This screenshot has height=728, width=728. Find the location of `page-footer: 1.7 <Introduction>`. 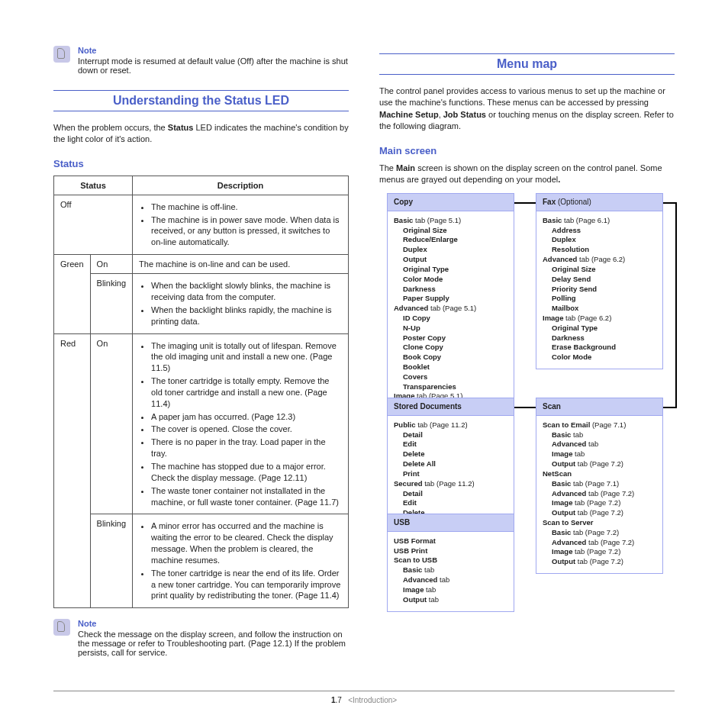

page-footer: 1.7 <Introduction> is located at coordinates (364, 701).